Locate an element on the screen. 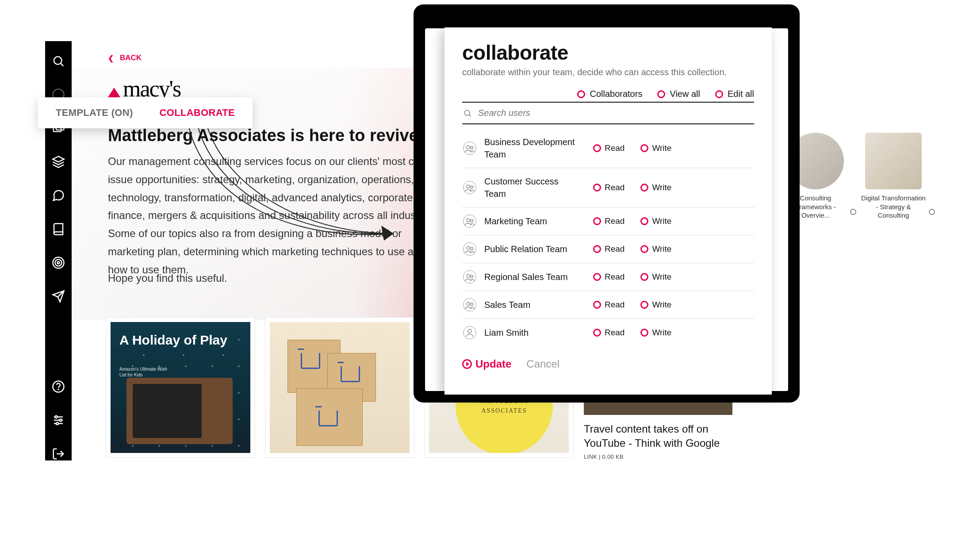 The height and width of the screenshot is (560, 954). logout-icon is located at coordinates (58, 454).